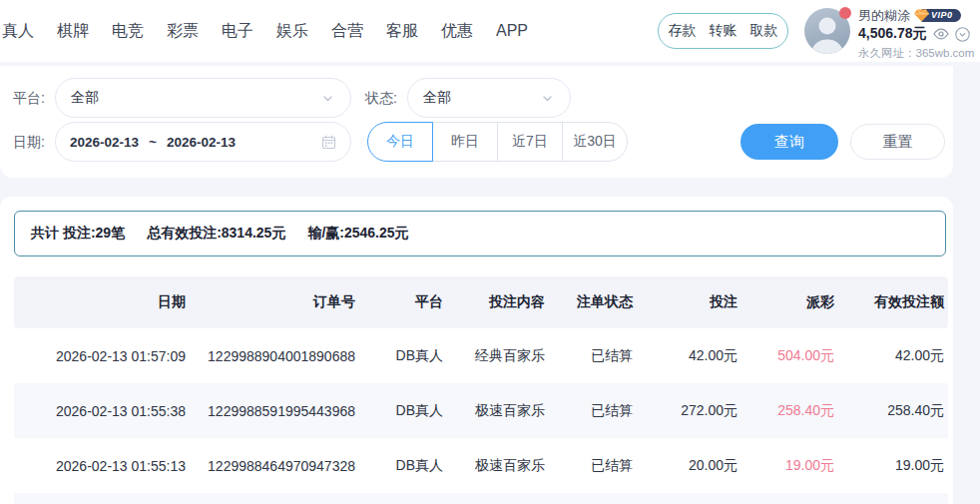  What do you see at coordinates (347, 32) in the screenshot?
I see `nav-item: 合营` at bounding box center [347, 32].